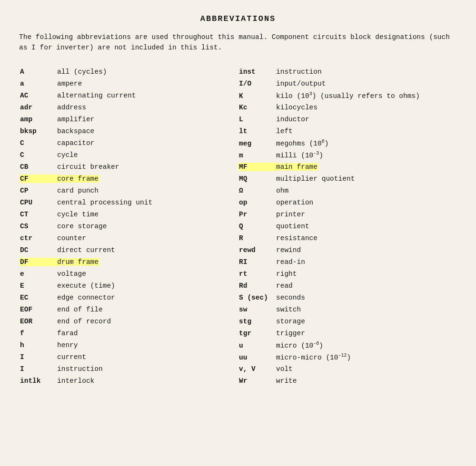 This screenshot has width=476, height=466. Describe the element at coordinates (343, 382) in the screenshot. I see `list-item: Wrwrite` at that location.